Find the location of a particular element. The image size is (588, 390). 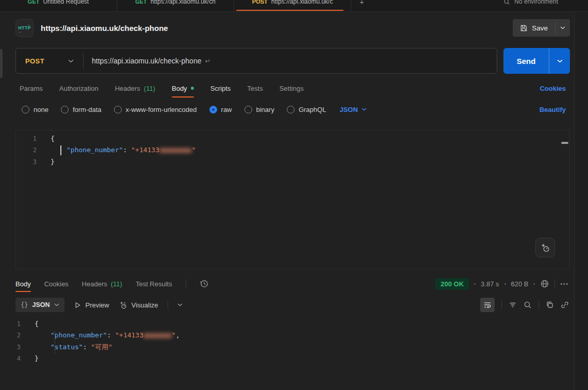

response-body-viewer: 1 { 2 "phone_number": "+14133●●●●●●●", 3… is located at coordinates (287, 340).